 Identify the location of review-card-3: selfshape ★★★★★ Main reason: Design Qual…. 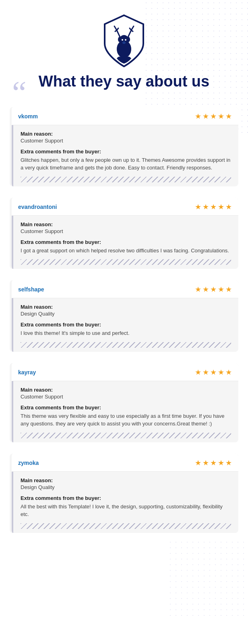
(124, 316).